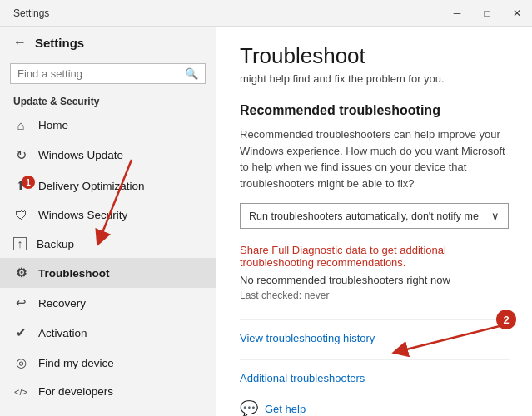  Describe the element at coordinates (487, 13) in the screenshot. I see `maximize-button: □` at that location.